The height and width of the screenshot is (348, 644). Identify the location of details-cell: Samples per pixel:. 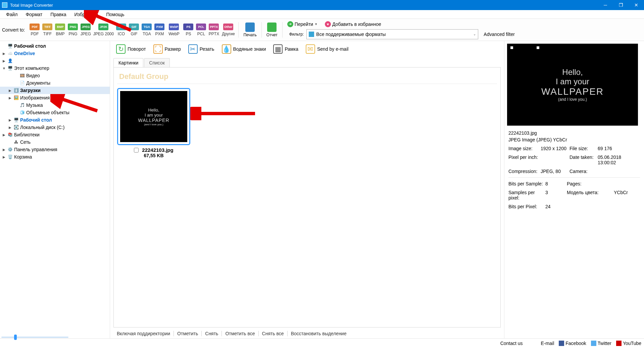
(527, 195).